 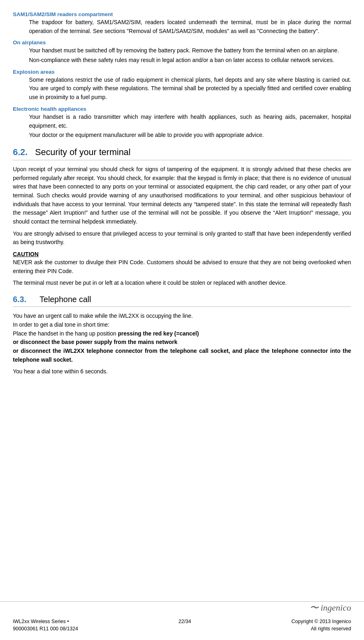 What do you see at coordinates (190, 56) in the screenshot?
I see `airplanes-body: Your handset must be switched off by rem…` at bounding box center [190, 56].